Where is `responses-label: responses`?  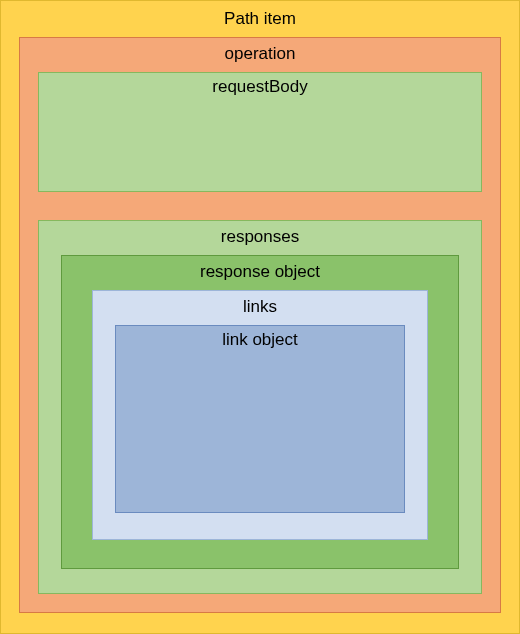 responses-label: responses is located at coordinates (260, 239).